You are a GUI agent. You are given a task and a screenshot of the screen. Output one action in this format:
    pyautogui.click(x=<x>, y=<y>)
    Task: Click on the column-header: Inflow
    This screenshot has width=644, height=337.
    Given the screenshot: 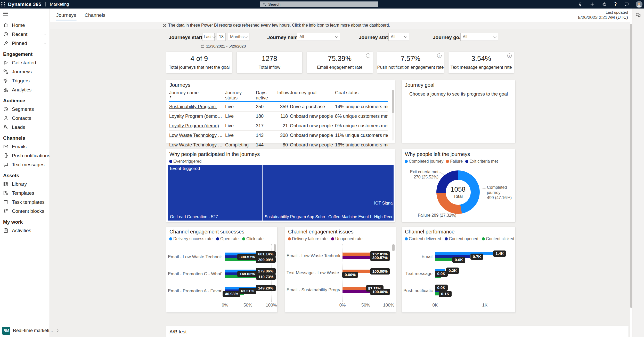 What is the action you would take?
    pyautogui.click(x=284, y=95)
    